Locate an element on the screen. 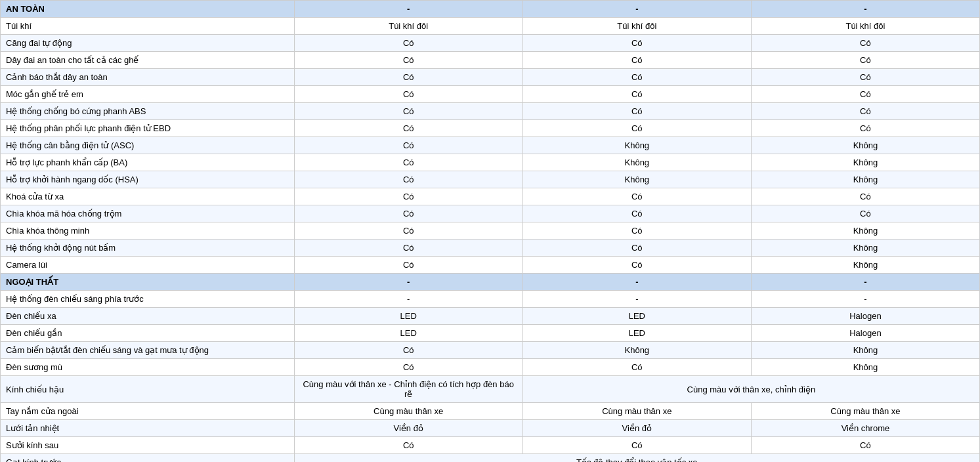 The image size is (980, 462). feature-col1: Cùng màu thân xe is located at coordinates (408, 411).